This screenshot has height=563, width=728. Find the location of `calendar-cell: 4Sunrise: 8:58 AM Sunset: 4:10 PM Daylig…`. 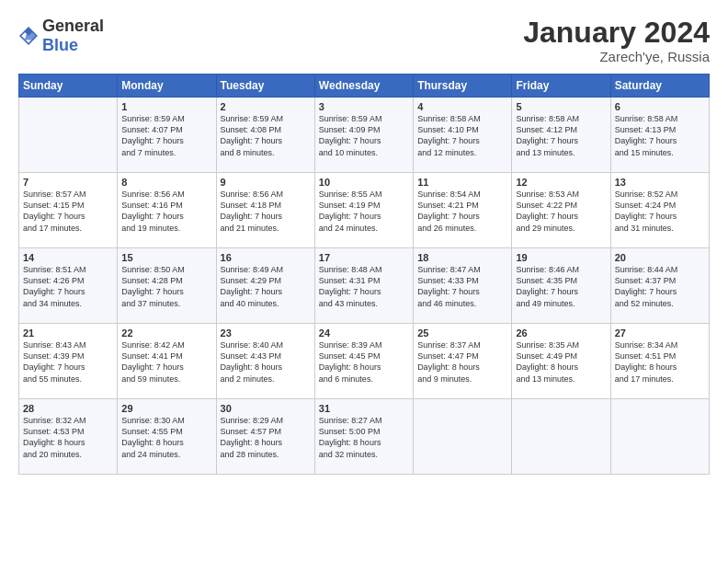

calendar-cell: 4Sunrise: 8:58 AM Sunset: 4:10 PM Daylig… is located at coordinates (463, 135).